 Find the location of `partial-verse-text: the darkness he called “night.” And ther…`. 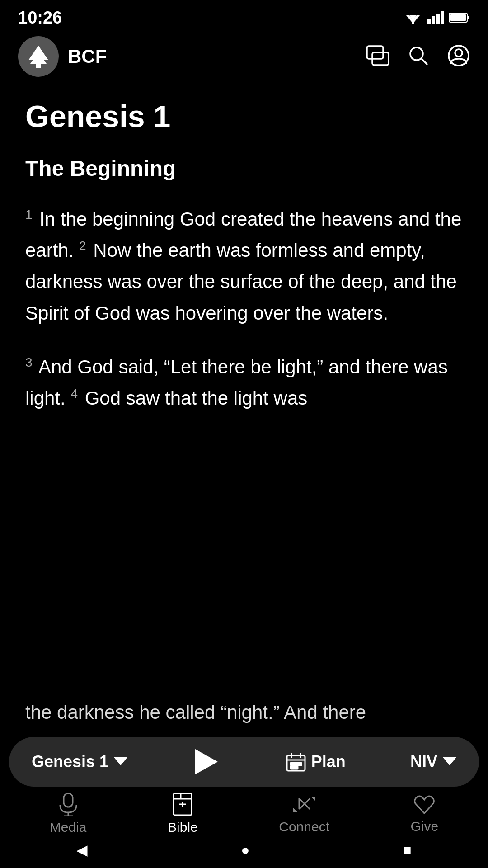

partial-verse-text: the darkness he called “night.” And ther… is located at coordinates (244, 712).